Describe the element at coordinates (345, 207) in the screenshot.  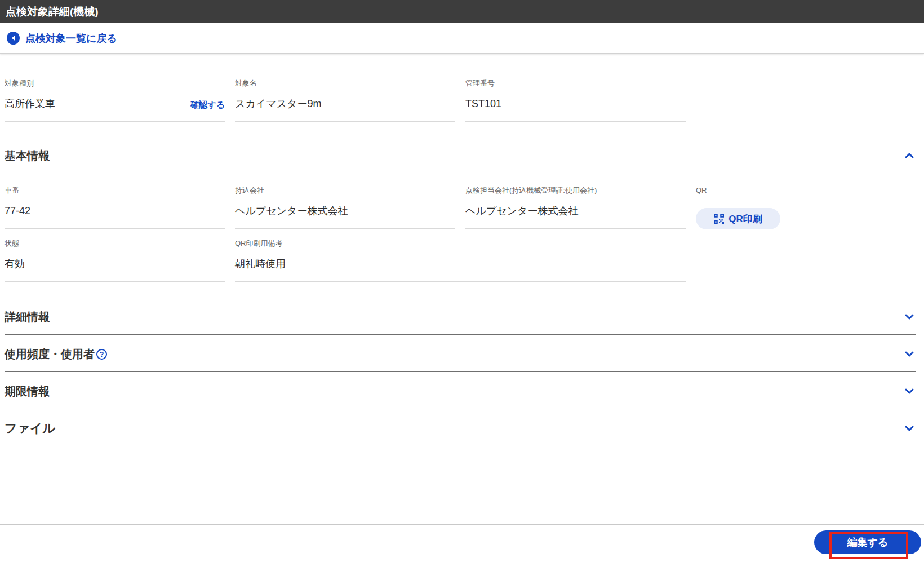
I see `field-carry-in-company: 持込会社 ヘルプセンター株式会社` at that location.